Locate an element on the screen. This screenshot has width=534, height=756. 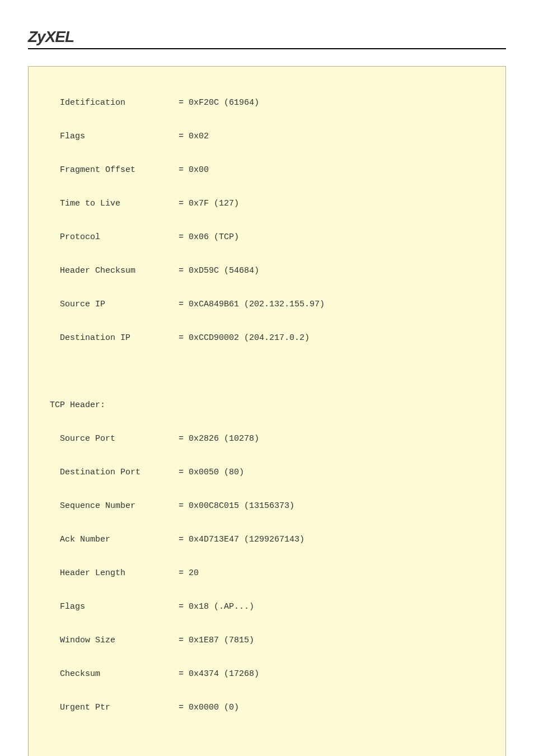
ip-dst-label: Destination IP is located at coordinates (119, 338).